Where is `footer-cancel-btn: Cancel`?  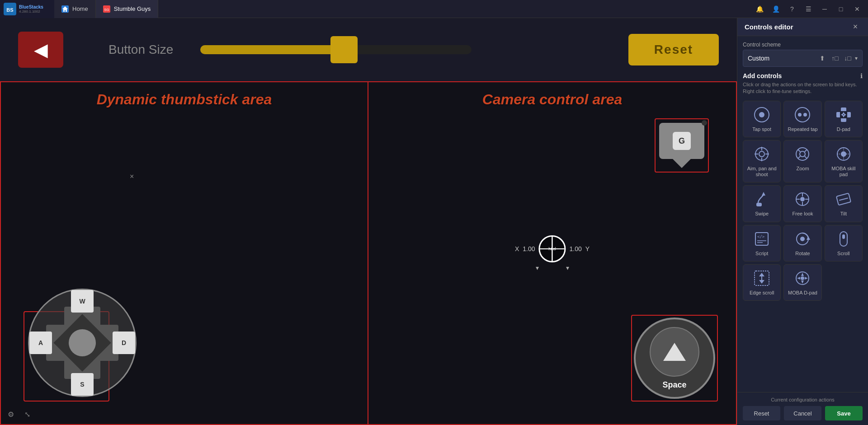
footer-cancel-btn: Cancel is located at coordinates (803, 413).